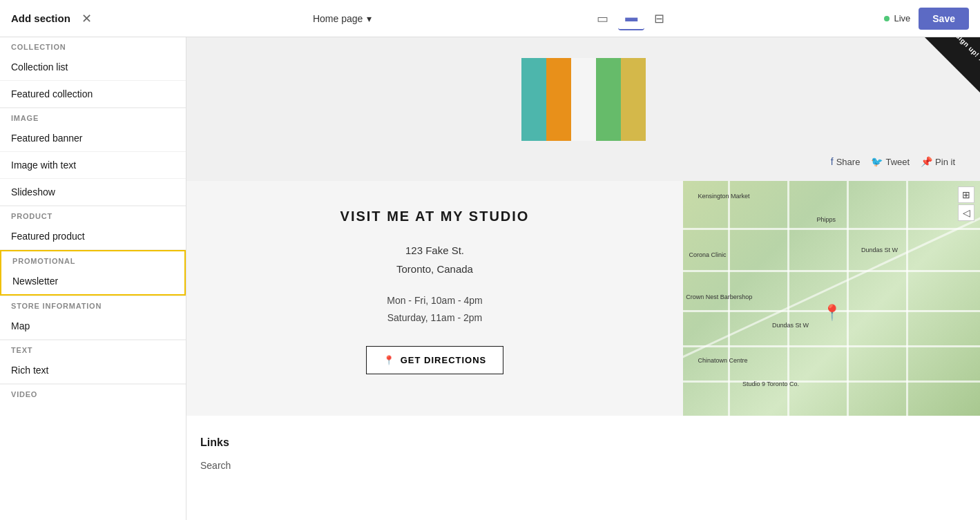  Describe the element at coordinates (93, 326) in the screenshot. I see `sidebar-item-map: Map` at that location.